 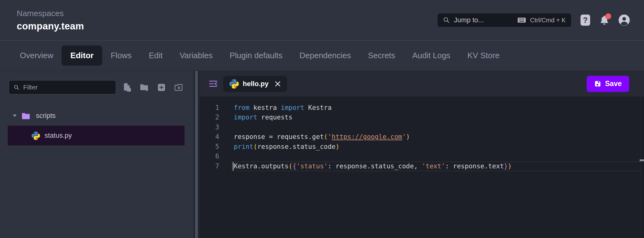 I want to click on line-number: 5, so click(x=209, y=147).